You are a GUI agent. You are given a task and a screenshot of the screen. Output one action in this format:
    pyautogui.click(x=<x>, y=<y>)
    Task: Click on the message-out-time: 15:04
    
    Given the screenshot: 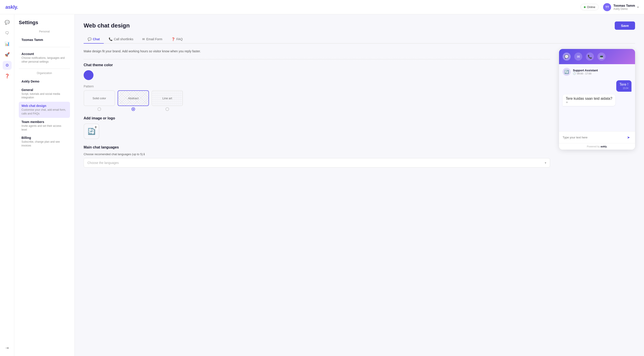 What is the action you would take?
    pyautogui.click(x=624, y=88)
    